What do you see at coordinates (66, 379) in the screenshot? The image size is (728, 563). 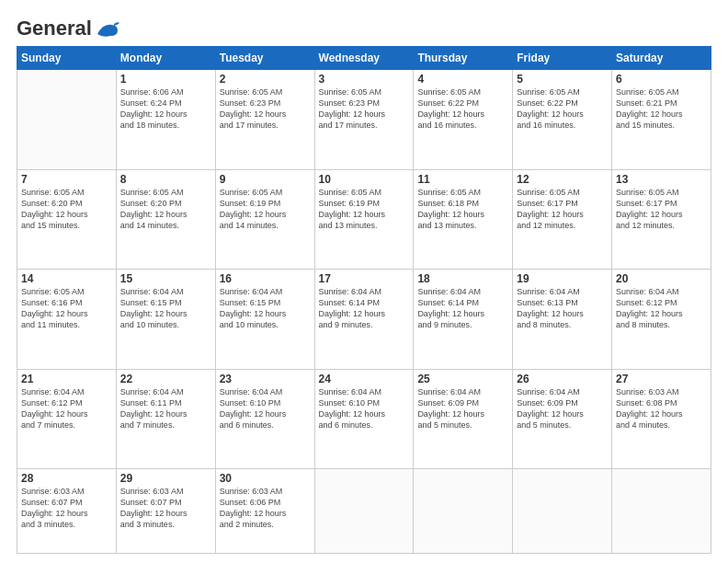 I see `day-number: 21` at bounding box center [66, 379].